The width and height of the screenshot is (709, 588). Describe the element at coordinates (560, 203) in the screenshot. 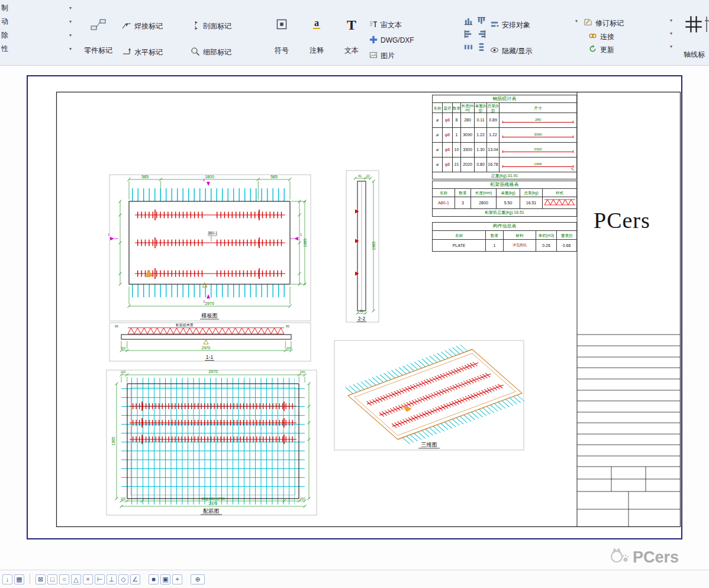

I see `truss-shape-icon` at that location.